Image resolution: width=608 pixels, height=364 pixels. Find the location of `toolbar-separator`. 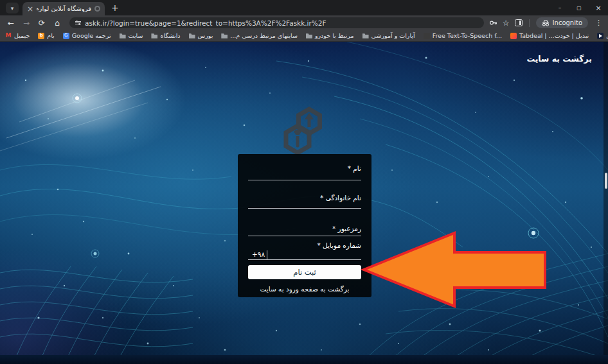

toolbar-separator is located at coordinates (530, 23).